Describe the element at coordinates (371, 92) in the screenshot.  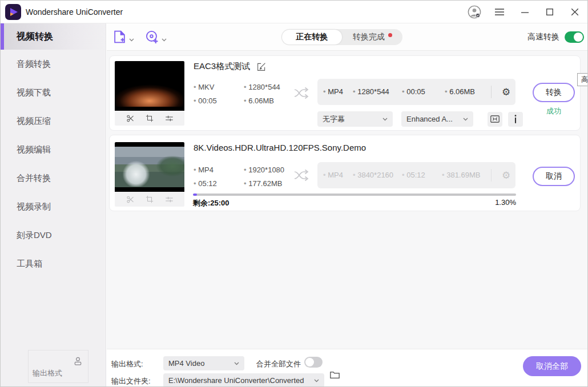
I see `target-resolution: 1280*544` at that location.